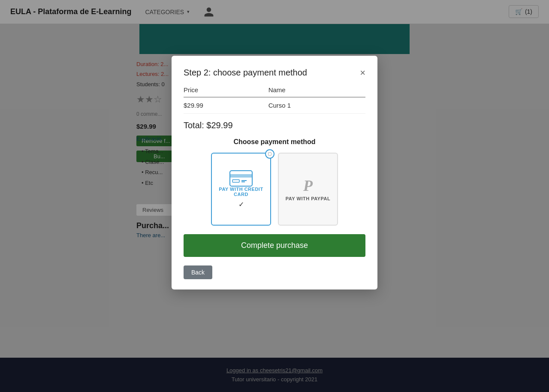  What do you see at coordinates (241, 189) in the screenshot?
I see `credit-card-option: PAY WITH CREDIT CARD ✓` at bounding box center [241, 189].